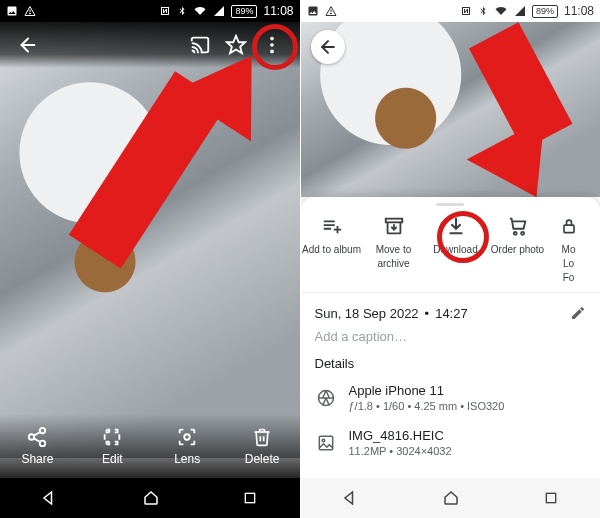 The width and height of the screenshot is (600, 518). I want to click on photo-time: 14:27, so click(452, 314).